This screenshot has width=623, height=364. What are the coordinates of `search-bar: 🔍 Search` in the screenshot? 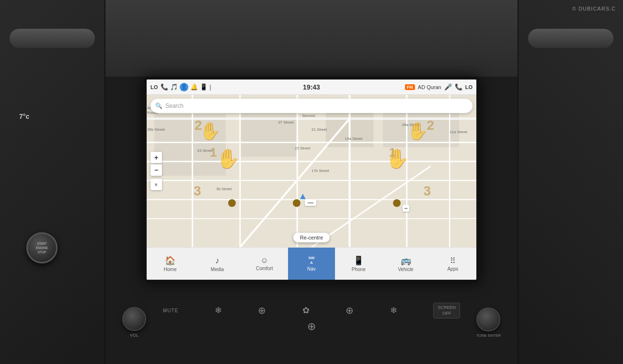 It's located at (312, 106).